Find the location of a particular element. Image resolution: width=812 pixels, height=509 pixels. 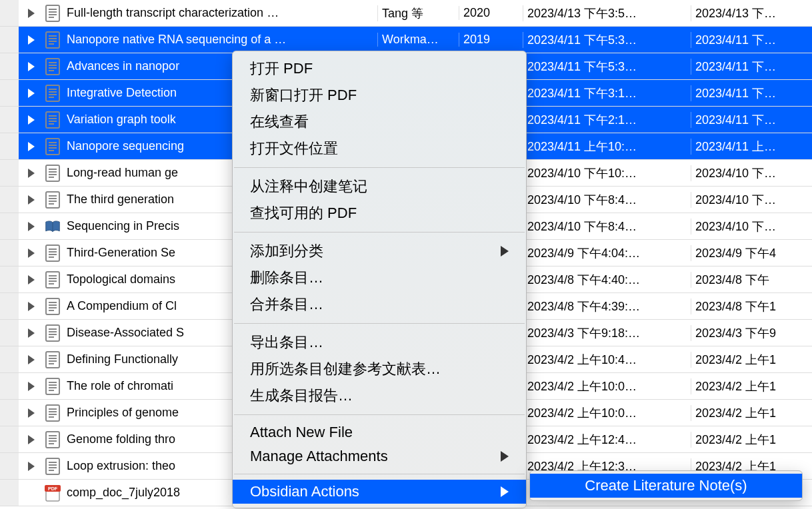

pdf-icon is located at coordinates (53, 493).